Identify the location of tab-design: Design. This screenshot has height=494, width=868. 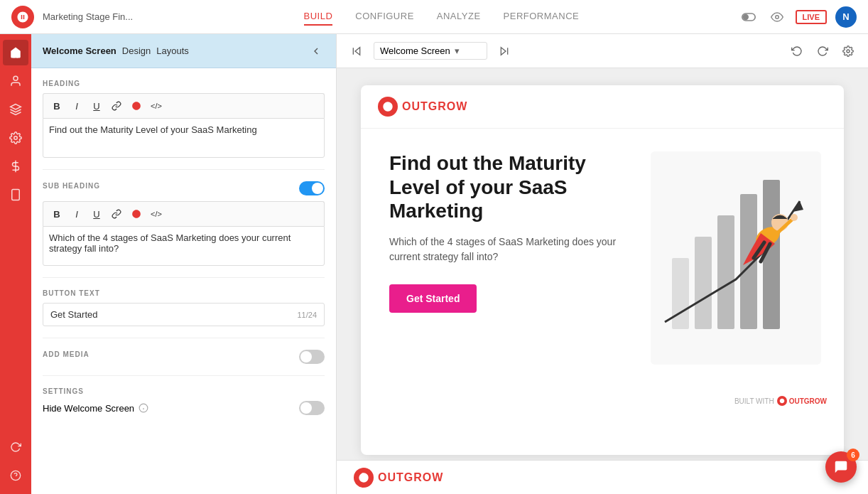
(136, 51).